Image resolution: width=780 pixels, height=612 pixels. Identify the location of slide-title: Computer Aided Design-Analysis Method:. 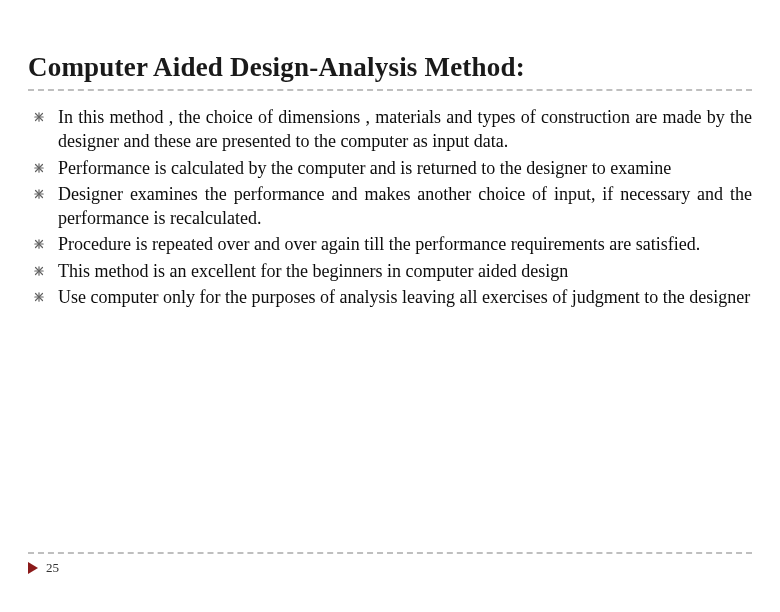
(390, 68).